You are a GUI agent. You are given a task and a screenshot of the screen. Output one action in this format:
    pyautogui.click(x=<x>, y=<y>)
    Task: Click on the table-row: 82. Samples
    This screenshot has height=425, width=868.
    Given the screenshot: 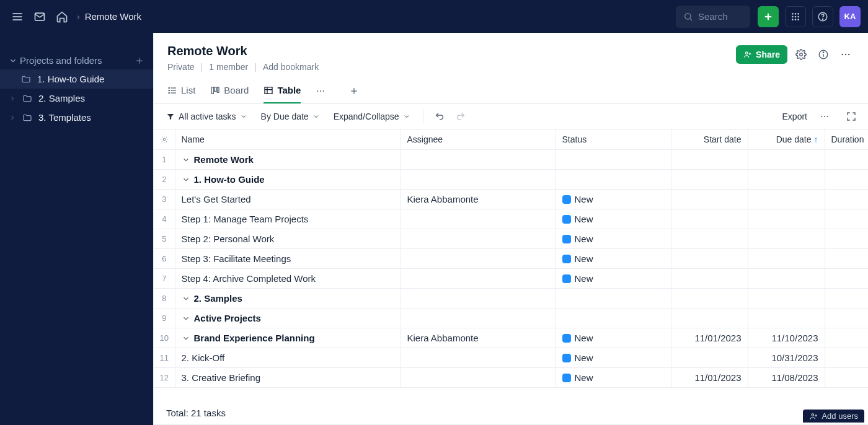 What is the action you would take?
    pyautogui.click(x=511, y=299)
    